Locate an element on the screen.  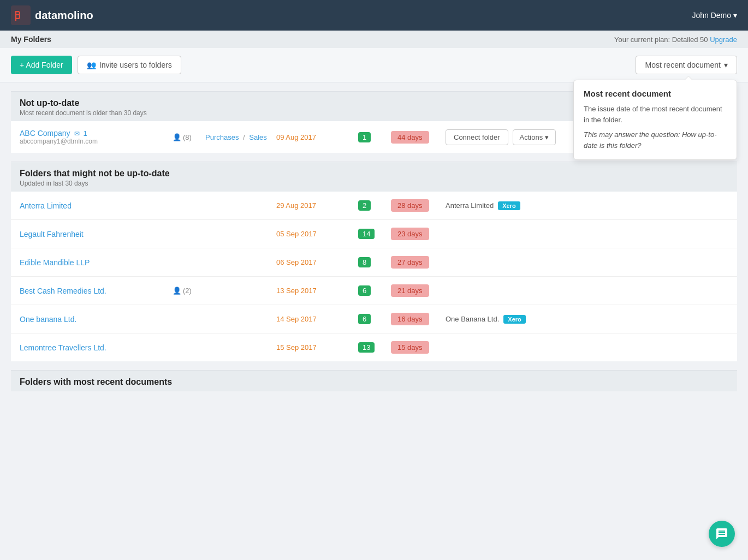
count-badge: 13 is located at coordinates (366, 347).